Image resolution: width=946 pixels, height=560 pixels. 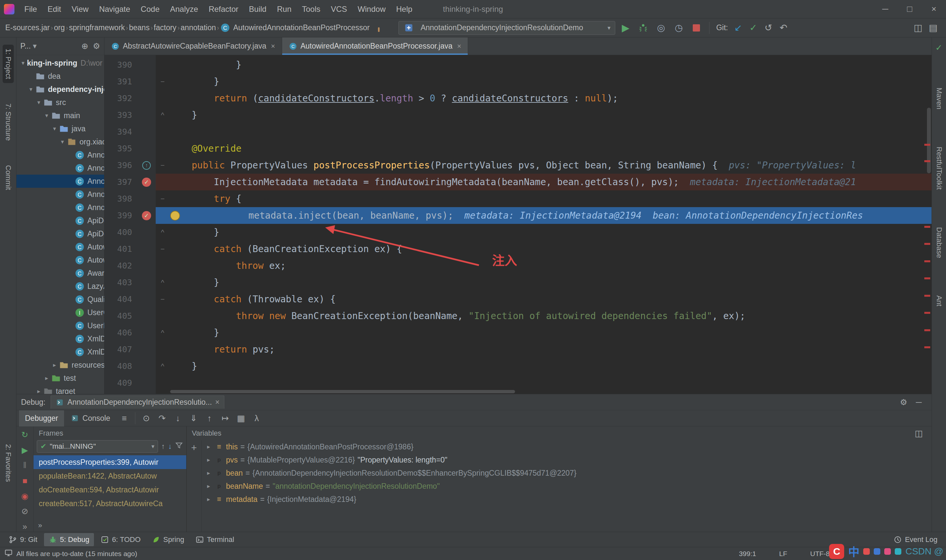 What do you see at coordinates (60, 378) in the screenshot?
I see `tree-item: ▸test` at bounding box center [60, 378].